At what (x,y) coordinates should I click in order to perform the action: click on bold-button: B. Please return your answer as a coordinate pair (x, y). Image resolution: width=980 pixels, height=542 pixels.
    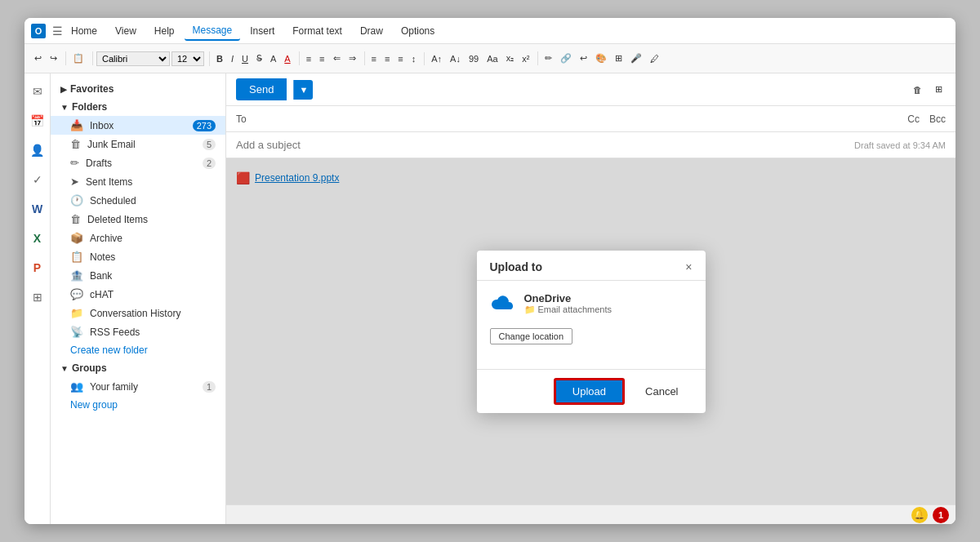
    Looking at the image, I should click on (220, 59).